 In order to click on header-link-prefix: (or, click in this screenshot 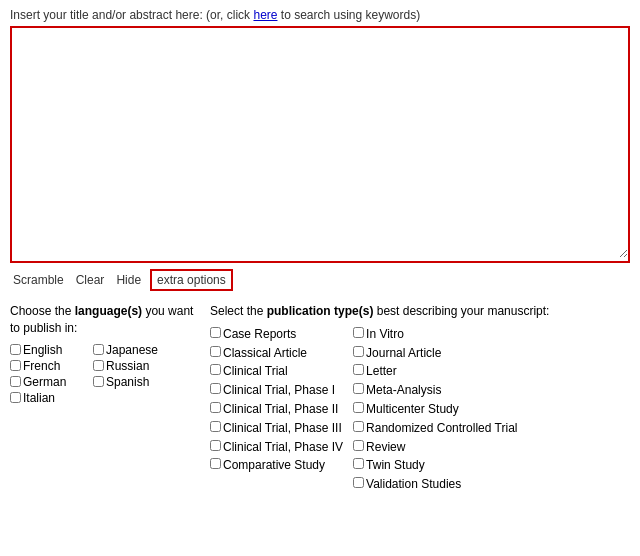, I will do `click(230, 15)`.